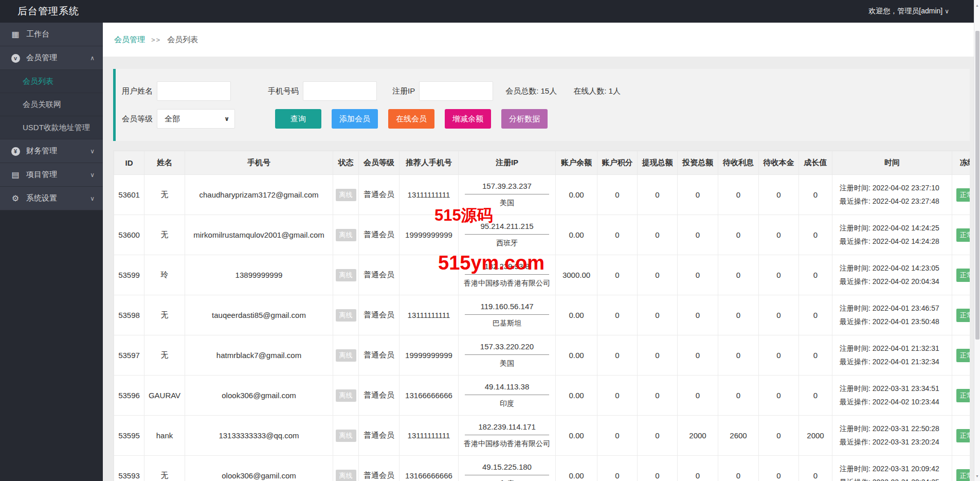 The image size is (980, 481). What do you see at coordinates (893, 315) in the screenshot?
I see `cell-time: 注册时间: 2022-04-01 23:46:57 最近操作: 2022-04-…` at bounding box center [893, 315].